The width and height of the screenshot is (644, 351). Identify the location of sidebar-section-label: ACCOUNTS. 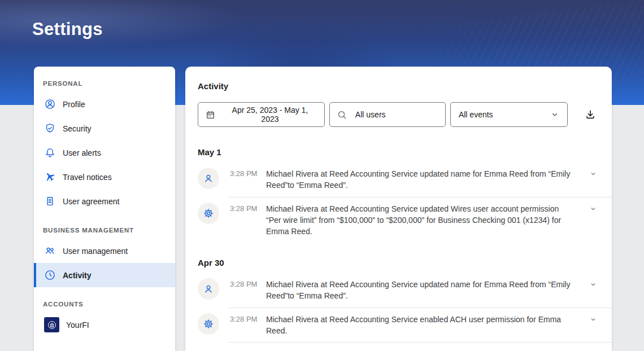
(105, 300).